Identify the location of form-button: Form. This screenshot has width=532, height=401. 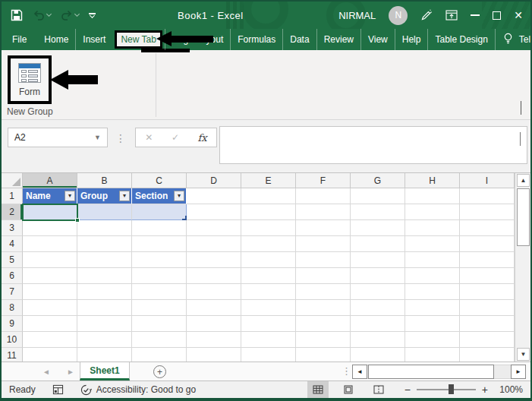
(30, 80).